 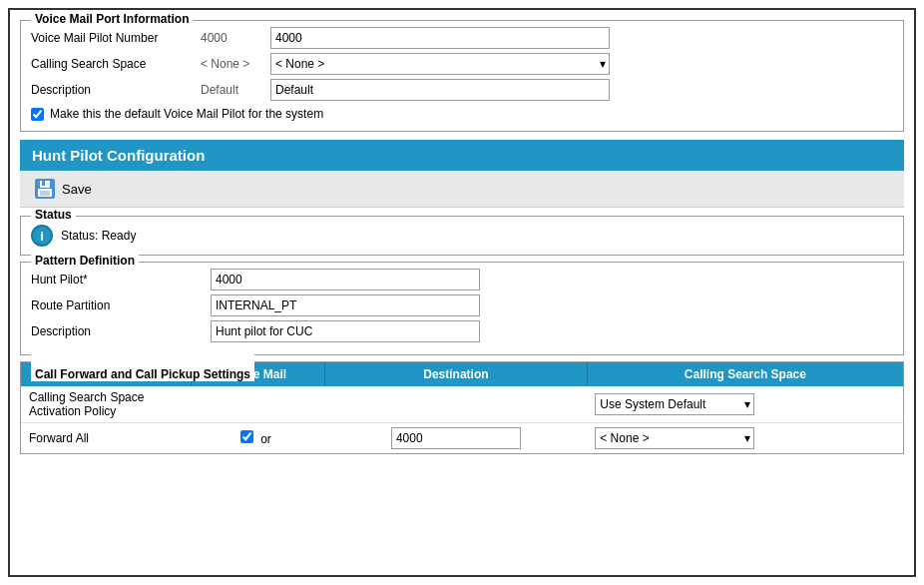 What do you see at coordinates (106, 439) in the screenshot?
I see `row2-label: Forward All` at bounding box center [106, 439].